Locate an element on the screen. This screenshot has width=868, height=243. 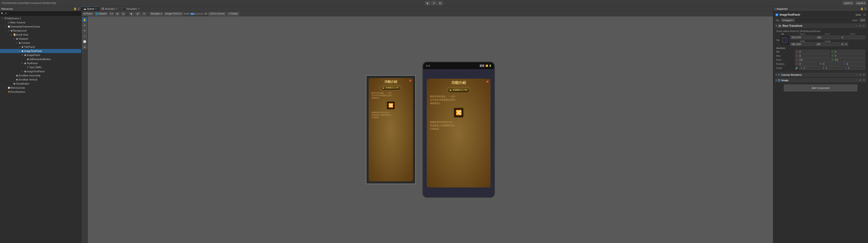
simulator-model-dropdown: Google Pixel 5 ▾ is located at coordinates (173, 14).